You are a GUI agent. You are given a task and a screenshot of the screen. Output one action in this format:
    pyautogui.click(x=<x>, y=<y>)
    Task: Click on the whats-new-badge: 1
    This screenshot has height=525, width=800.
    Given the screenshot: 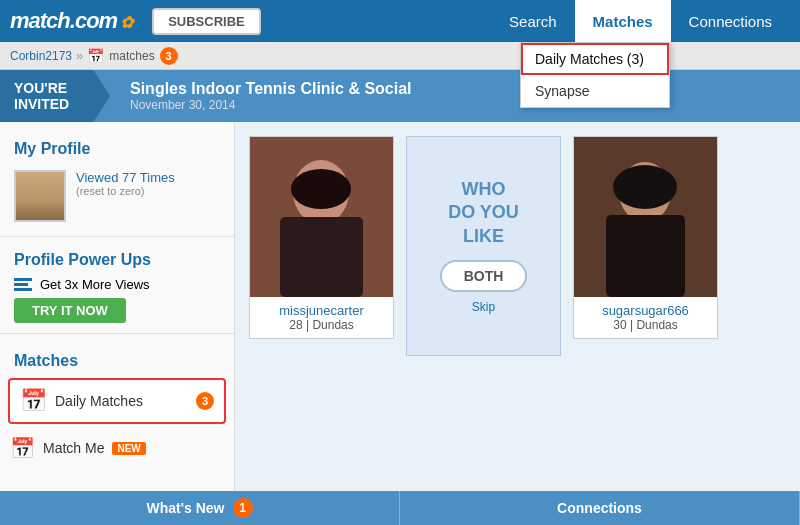 What is the action you would take?
    pyautogui.click(x=243, y=508)
    